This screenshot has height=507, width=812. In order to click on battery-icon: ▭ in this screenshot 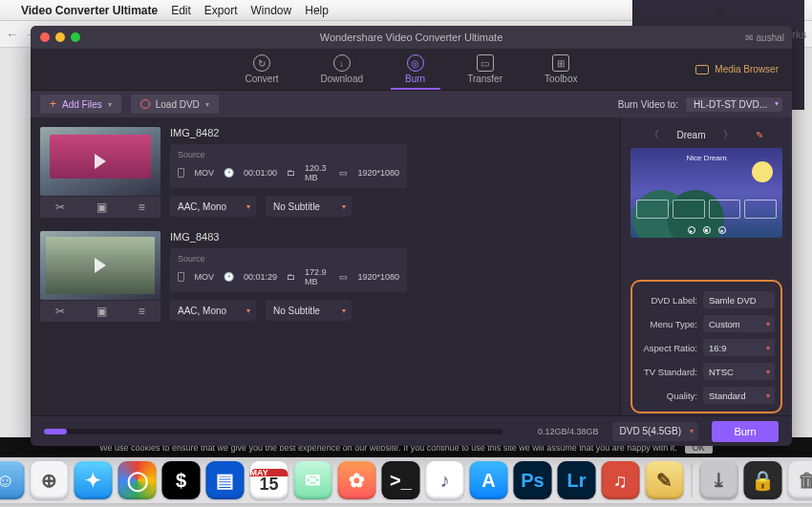, I will do `click(719, 11)`.